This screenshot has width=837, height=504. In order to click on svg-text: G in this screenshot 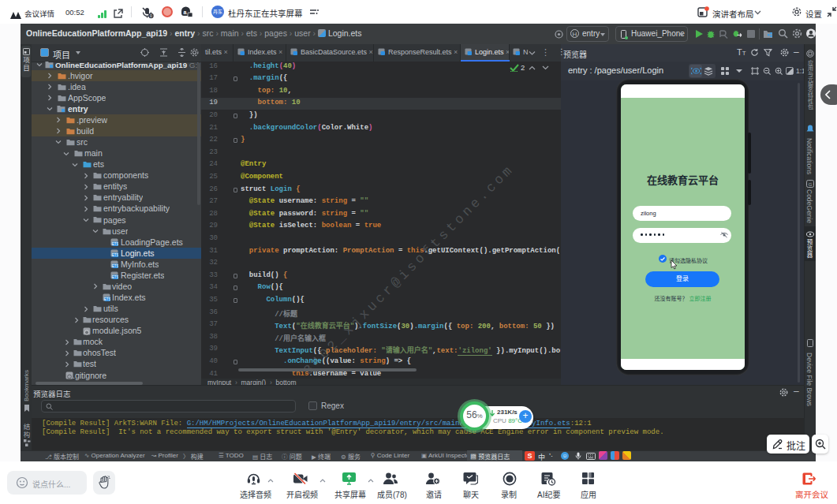, I will do `click(811, 185)`.